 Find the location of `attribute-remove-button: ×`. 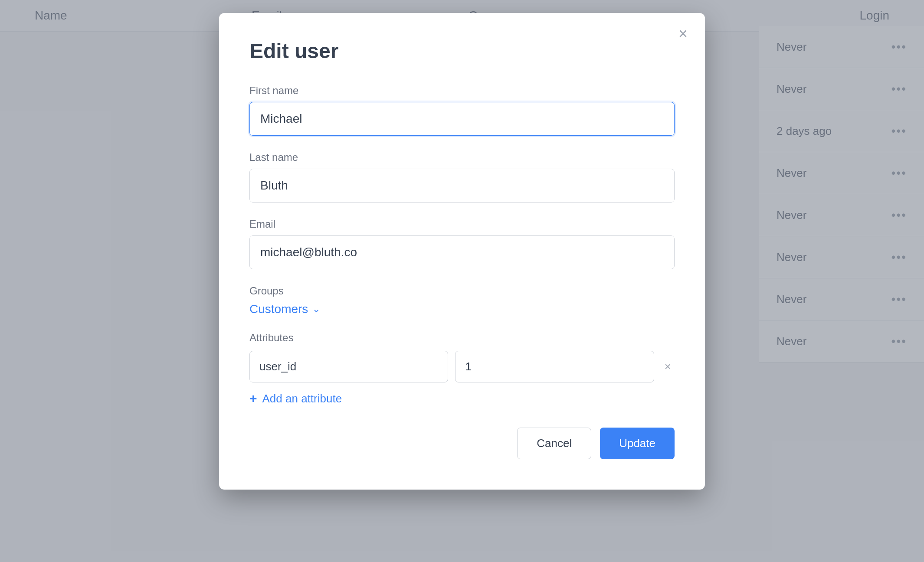

attribute-remove-button: × is located at coordinates (668, 367).